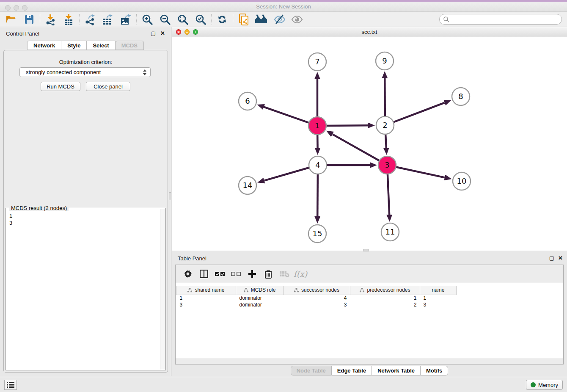 The height and width of the screenshot is (392, 567). I want to click on column-header-successor-nodes: successor nodes, so click(317, 290).